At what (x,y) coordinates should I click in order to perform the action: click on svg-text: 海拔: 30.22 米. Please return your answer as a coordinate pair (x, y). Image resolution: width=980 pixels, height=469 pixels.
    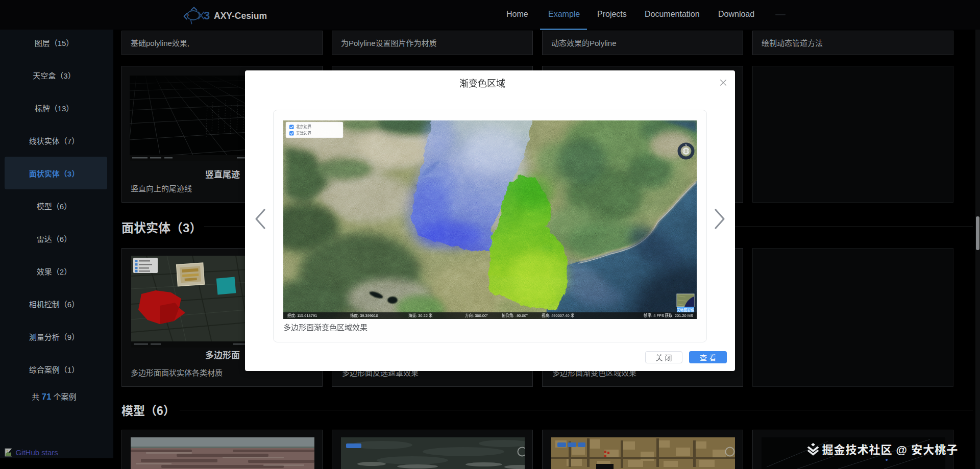
    Looking at the image, I should click on (421, 315).